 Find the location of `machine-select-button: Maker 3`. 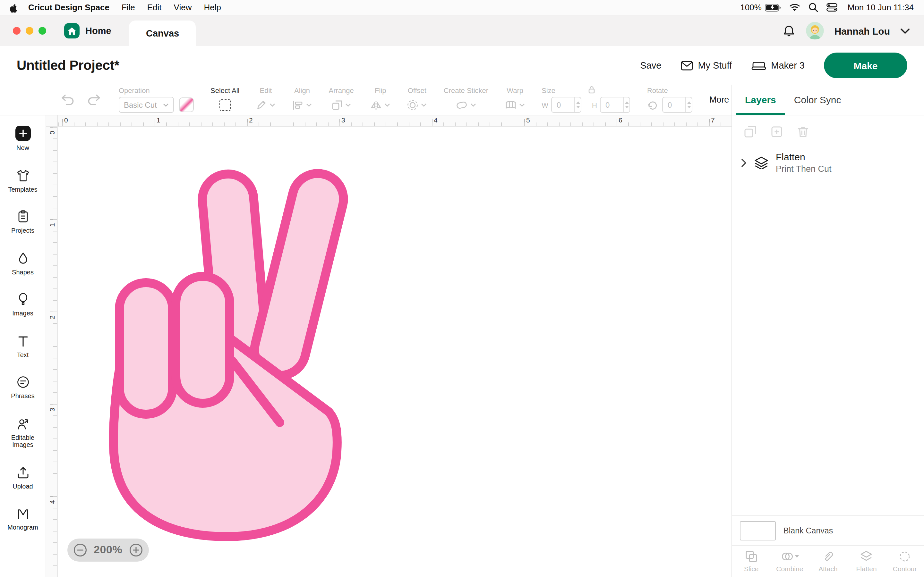

machine-select-button: Maker 3 is located at coordinates (778, 66).